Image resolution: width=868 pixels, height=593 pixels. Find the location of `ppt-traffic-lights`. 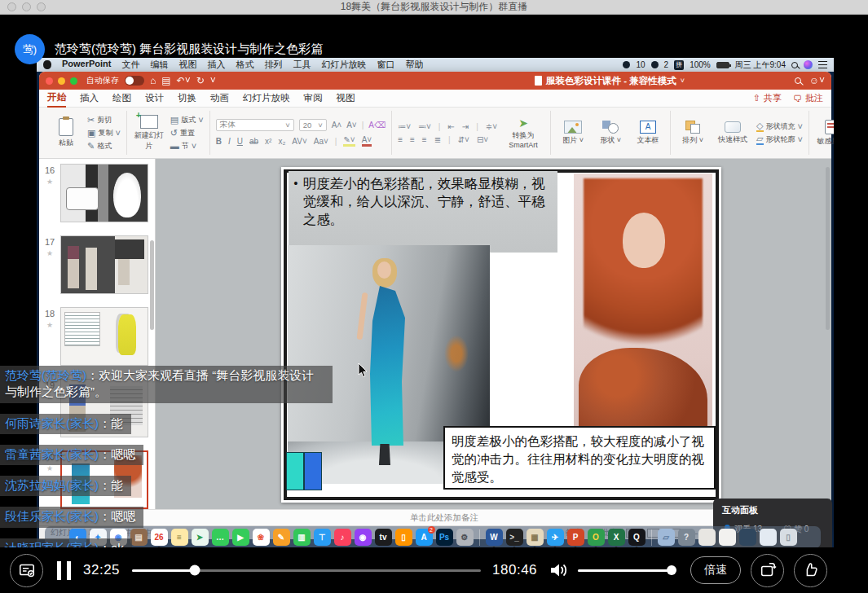

ppt-traffic-lights is located at coordinates (62, 81).